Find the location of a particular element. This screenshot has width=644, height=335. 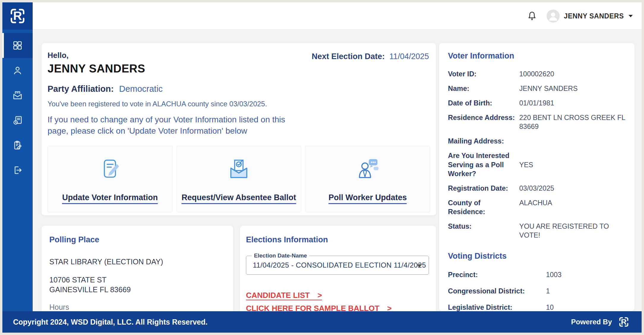

election-links: CANDIDATE LIST> CLICK HERE FOR SAMPLE BA… is located at coordinates (337, 301).